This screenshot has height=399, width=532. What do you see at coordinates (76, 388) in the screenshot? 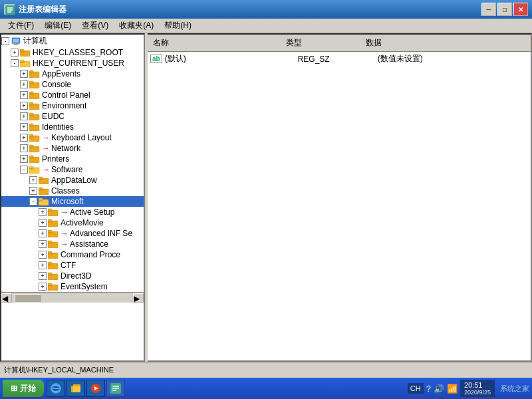
I see `explorer-button` at bounding box center [76, 388].